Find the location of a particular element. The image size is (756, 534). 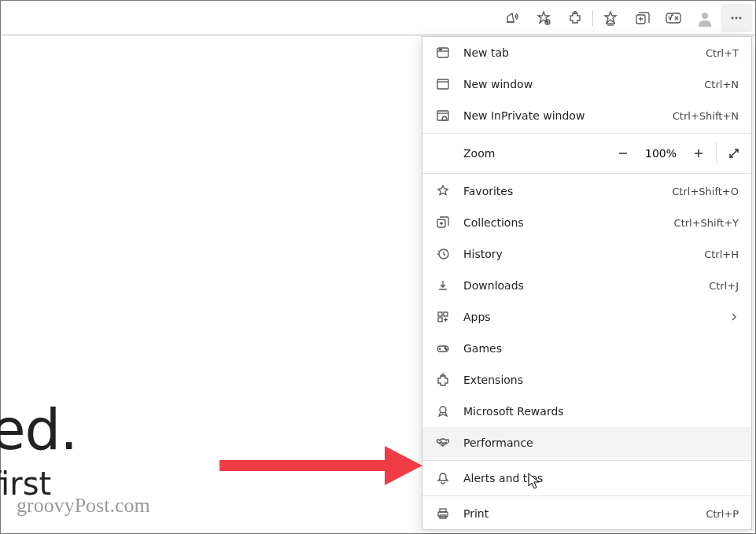

menu-shortcut: Ctrl+P is located at coordinates (722, 514).